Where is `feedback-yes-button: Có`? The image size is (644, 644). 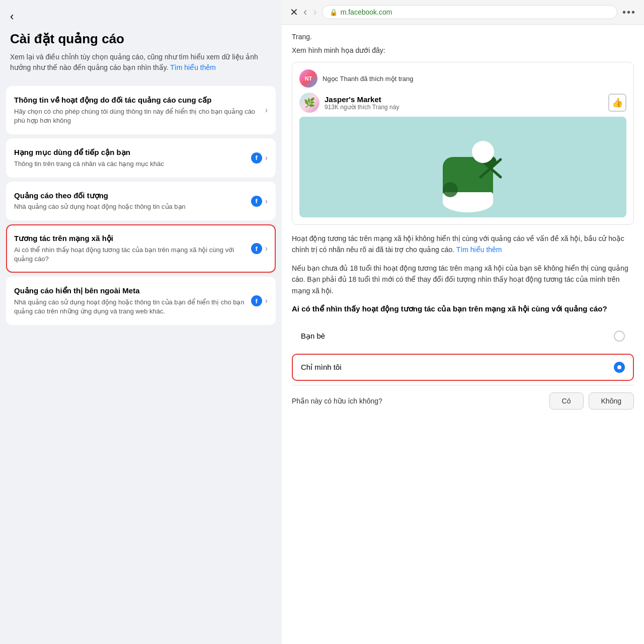
feedback-yes-button: Có is located at coordinates (567, 401).